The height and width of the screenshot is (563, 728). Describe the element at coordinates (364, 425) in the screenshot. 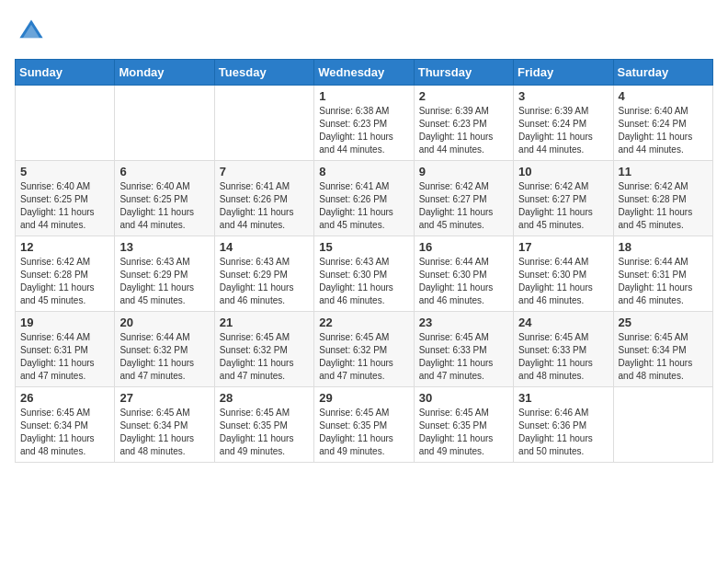

I see `calendar-cell: 29Sunrise: 6:45 AM Sunset: 6:35 PM Dayli…` at that location.